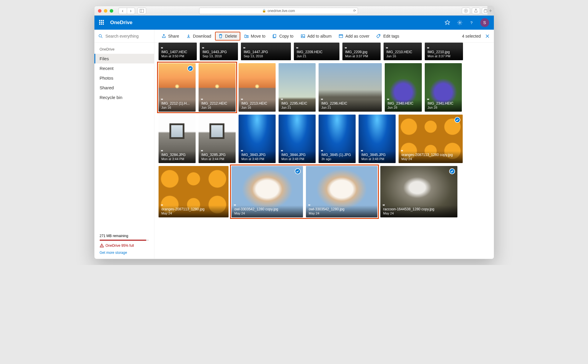 Image resolution: width=588 pixels, height=364 pixels. Describe the element at coordinates (350, 88) in the screenshot. I see `file-tile: IMG_2296.HEICJun 21` at that location.